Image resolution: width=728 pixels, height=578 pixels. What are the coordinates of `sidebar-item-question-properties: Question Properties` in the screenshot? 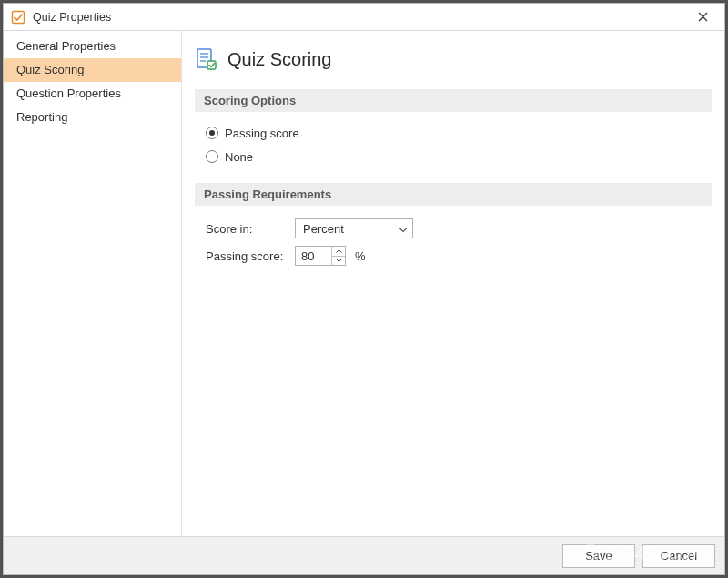 It's located at (93, 94).